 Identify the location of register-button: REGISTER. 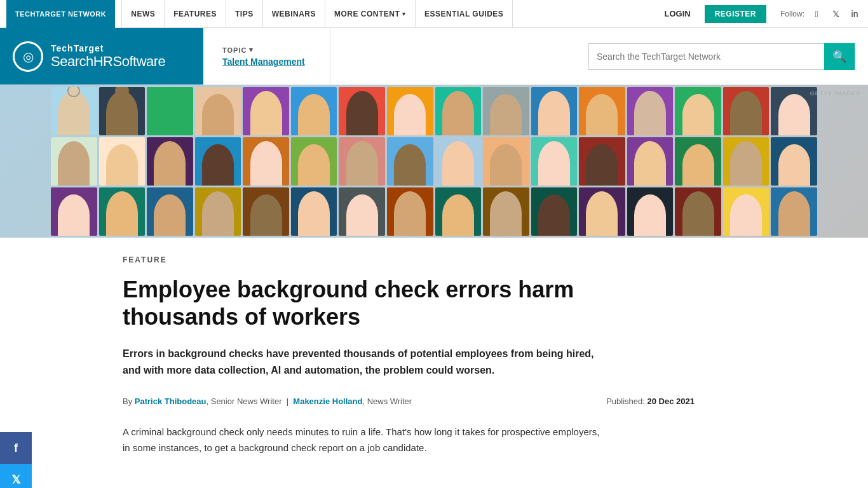
(736, 14).